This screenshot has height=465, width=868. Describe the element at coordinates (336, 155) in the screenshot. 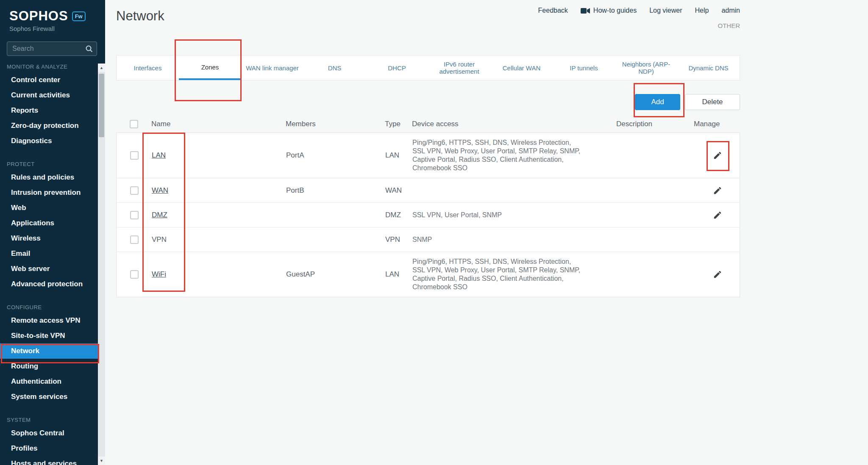

I see `zone-members-cell: PortA` at that location.